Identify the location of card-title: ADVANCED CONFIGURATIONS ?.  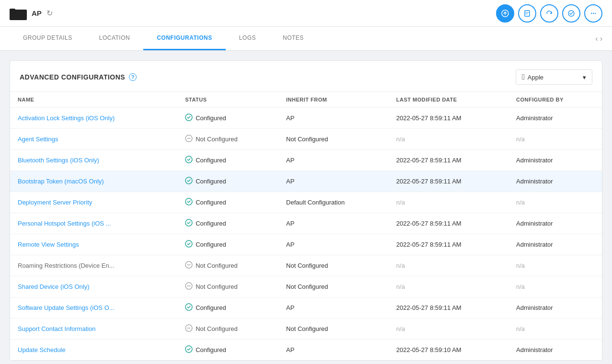
(78, 77).